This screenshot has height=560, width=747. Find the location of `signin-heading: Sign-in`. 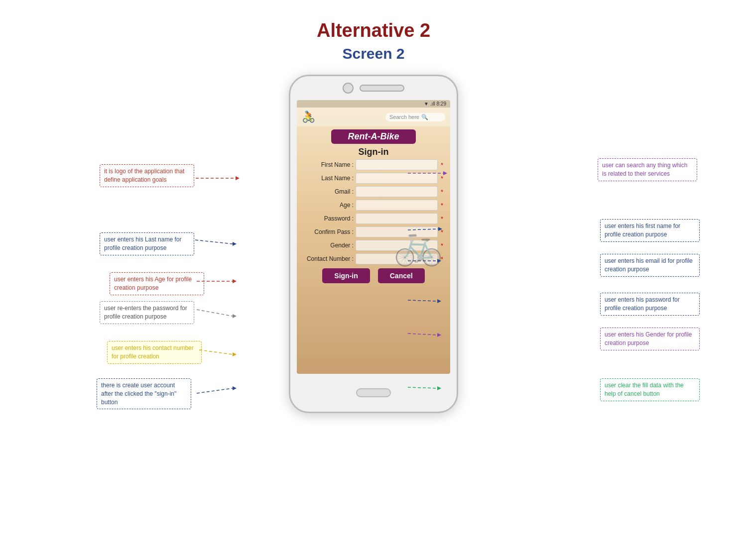

signin-heading: Sign-in is located at coordinates (374, 152).